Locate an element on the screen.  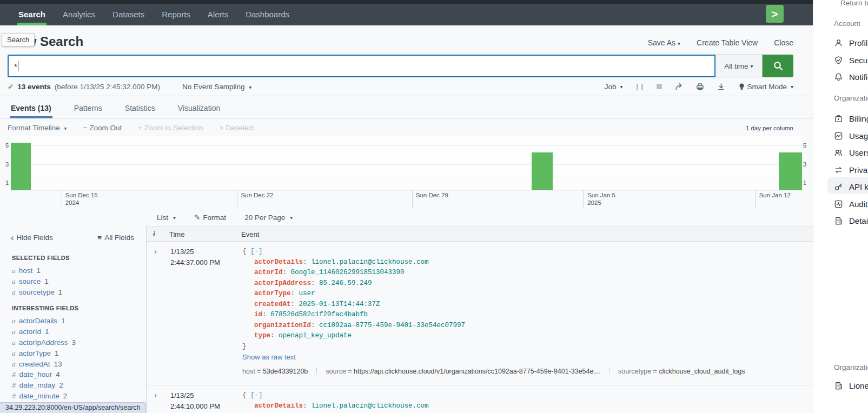
download-icon is located at coordinates (721, 86).